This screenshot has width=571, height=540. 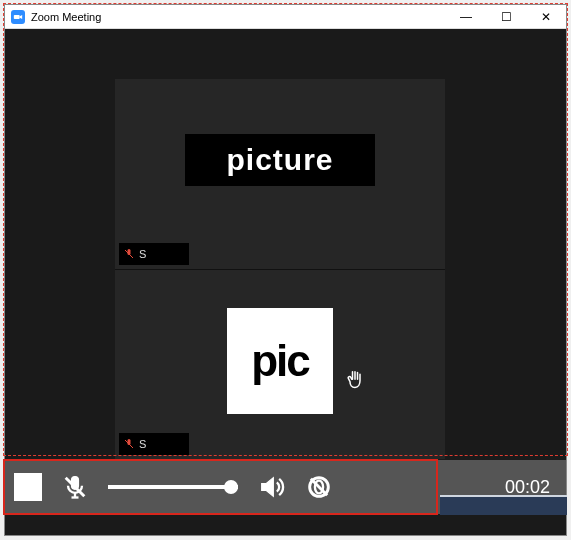 I want to click on camera-off-icon, so click(x=319, y=487).